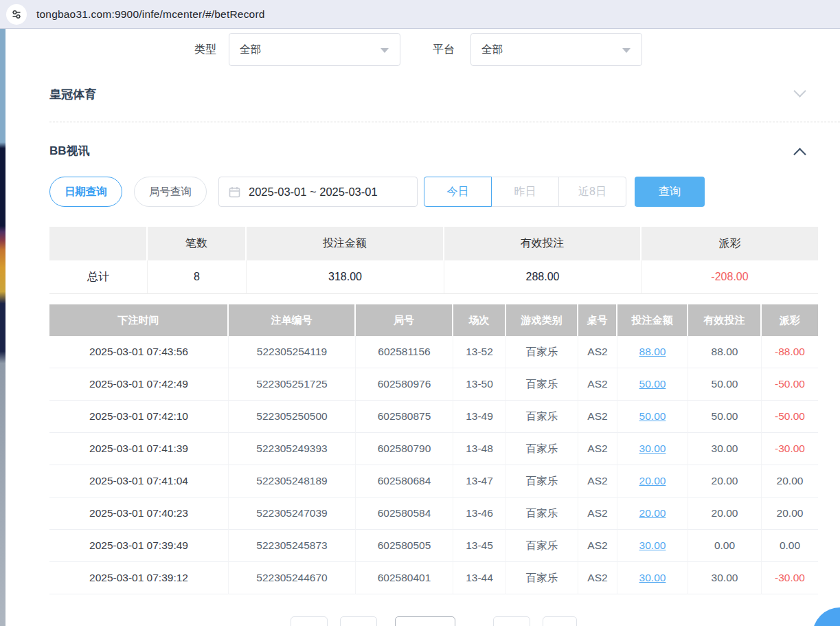 This screenshot has width=840, height=626. What do you see at coordinates (16, 14) in the screenshot?
I see `site-settings-icon` at bounding box center [16, 14].